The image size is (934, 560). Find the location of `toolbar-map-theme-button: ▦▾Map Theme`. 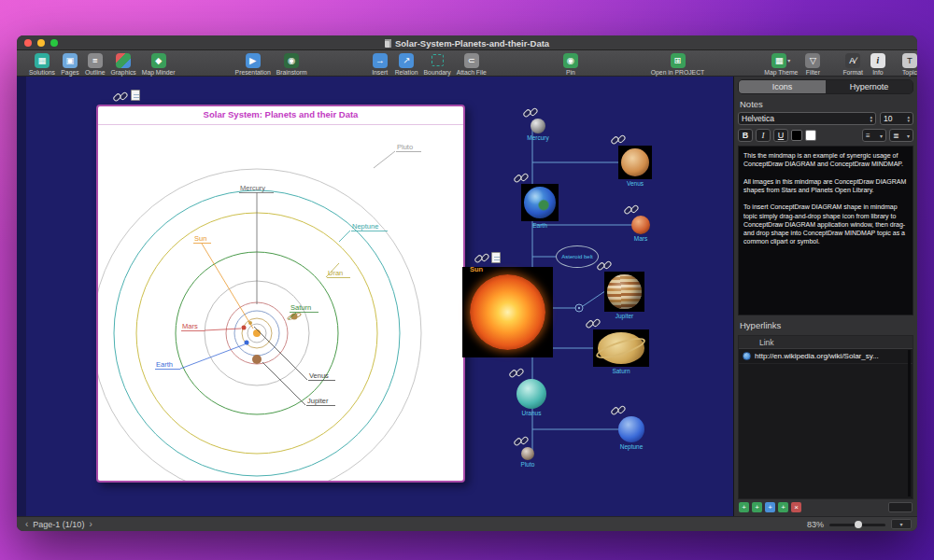

toolbar-map-theme-button: ▦▾Map Theme is located at coordinates (781, 63).